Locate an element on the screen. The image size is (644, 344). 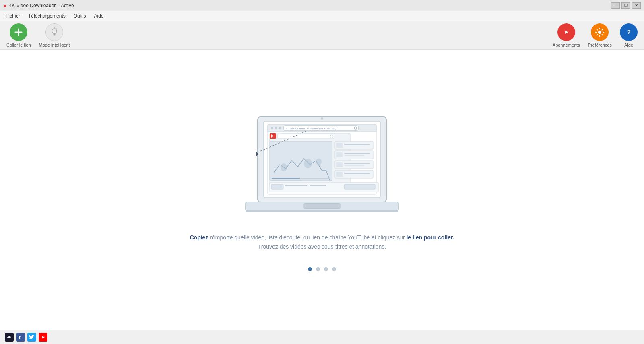
title-bar: ● 4K Video Downloader – Activé – ❐ ✕ is located at coordinates (322, 6).